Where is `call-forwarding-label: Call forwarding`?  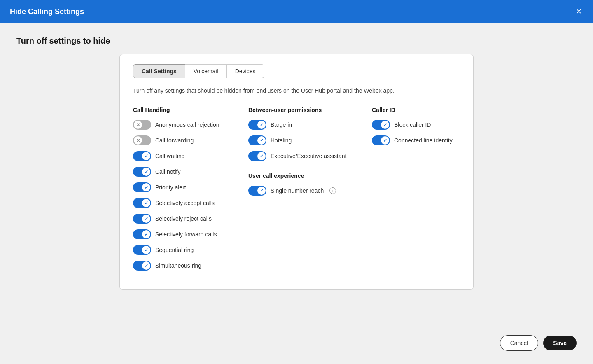
call-forwarding-label: Call forwarding is located at coordinates (175, 140).